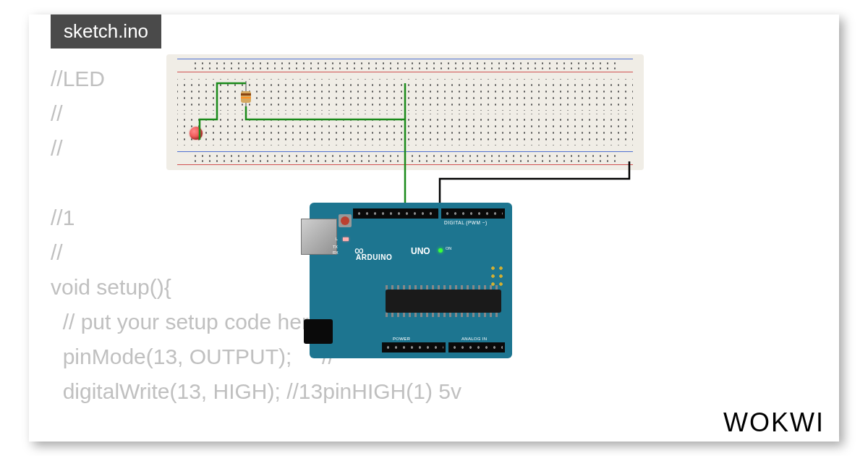 The image size is (868, 456). I want to click on label-analog: ANALOG IN, so click(475, 339).